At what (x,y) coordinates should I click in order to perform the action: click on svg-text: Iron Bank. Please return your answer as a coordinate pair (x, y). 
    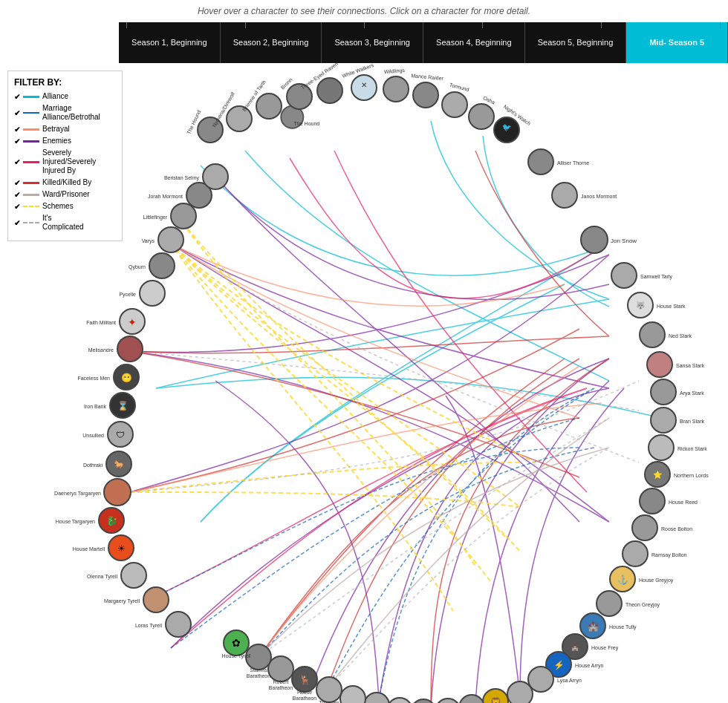
    Looking at the image, I should click on (95, 407).